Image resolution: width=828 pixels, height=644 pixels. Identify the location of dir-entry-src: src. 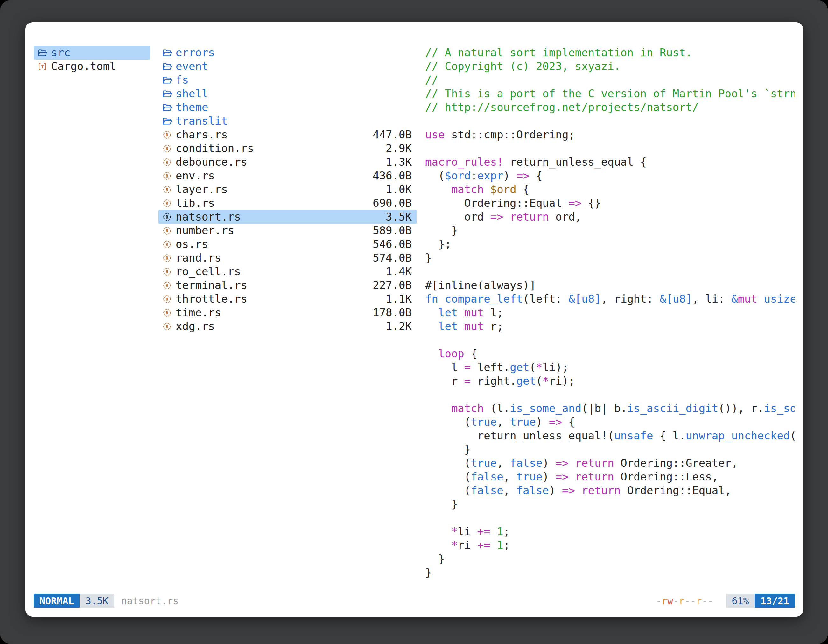
(92, 53).